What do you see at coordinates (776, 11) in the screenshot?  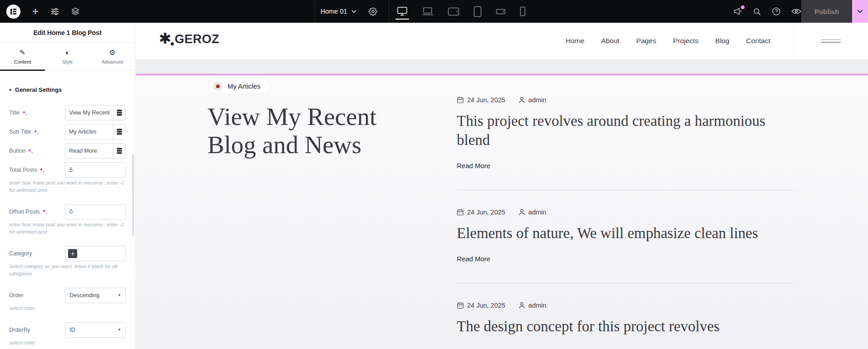 I see `help-button` at bounding box center [776, 11].